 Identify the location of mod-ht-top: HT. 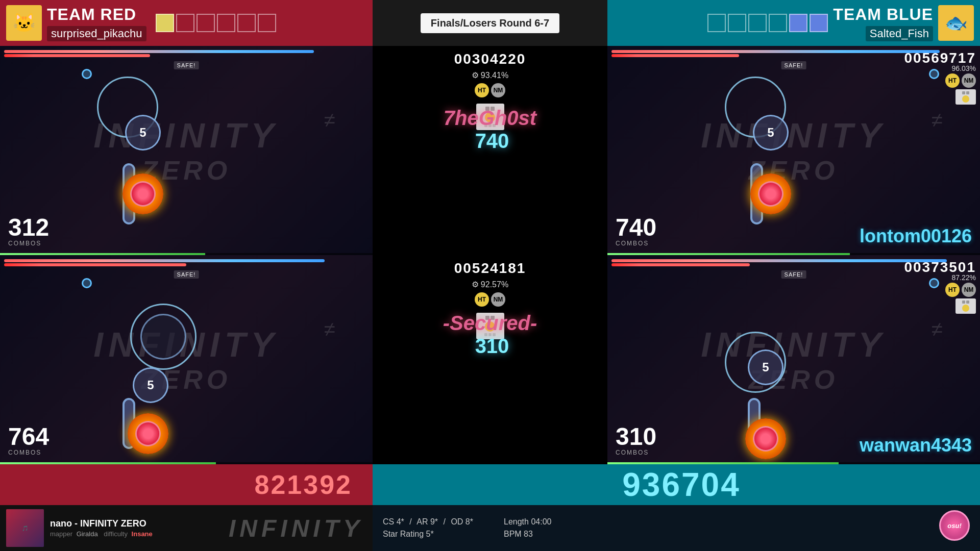
(482, 90).